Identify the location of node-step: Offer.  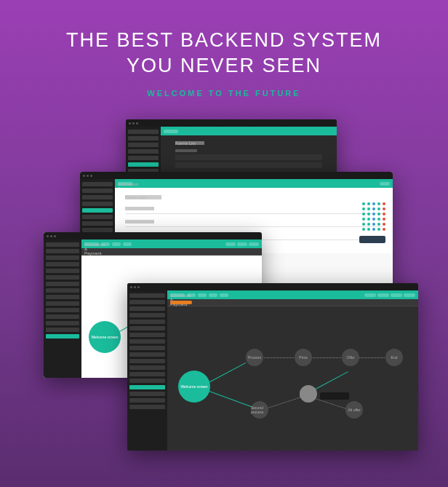
(351, 357).